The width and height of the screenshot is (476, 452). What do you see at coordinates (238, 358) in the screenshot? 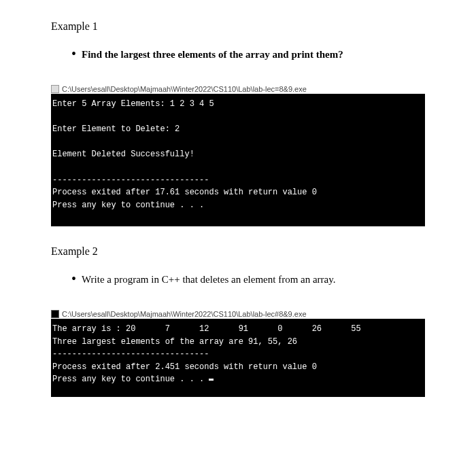
I see `console-2-output: The array is : 20 7 12 91 0 26 55 Three …` at bounding box center [238, 358].